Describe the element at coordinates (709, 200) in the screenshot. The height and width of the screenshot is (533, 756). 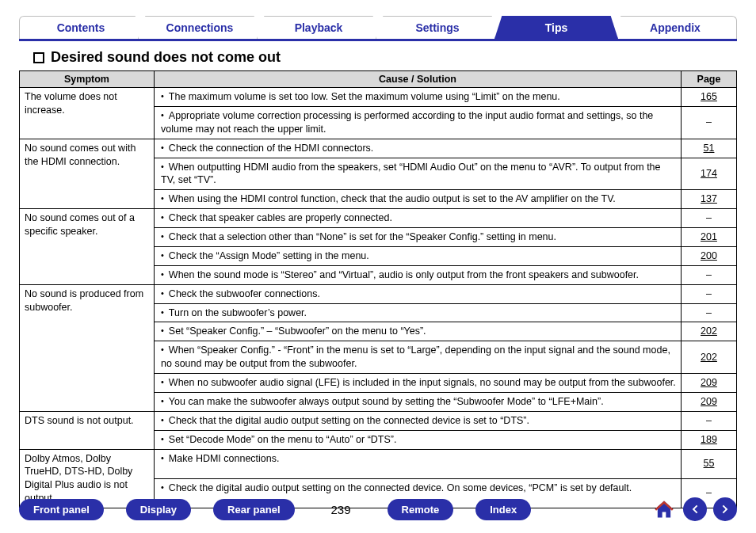
I see `page-cell: 137` at that location.